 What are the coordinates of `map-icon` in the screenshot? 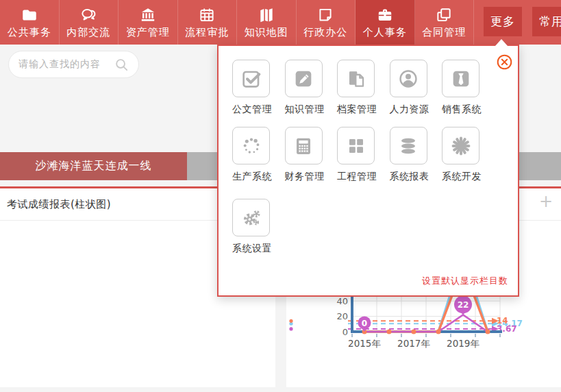 It's located at (266, 15).